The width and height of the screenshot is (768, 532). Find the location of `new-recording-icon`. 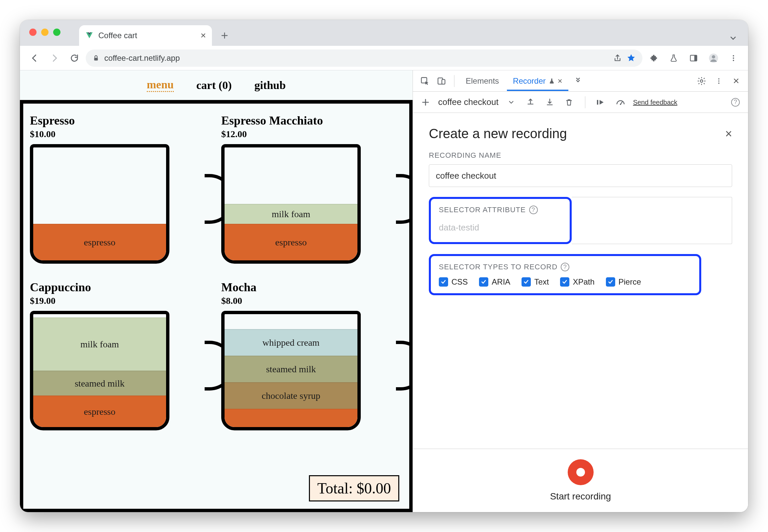

new-recording-icon is located at coordinates (425, 102).